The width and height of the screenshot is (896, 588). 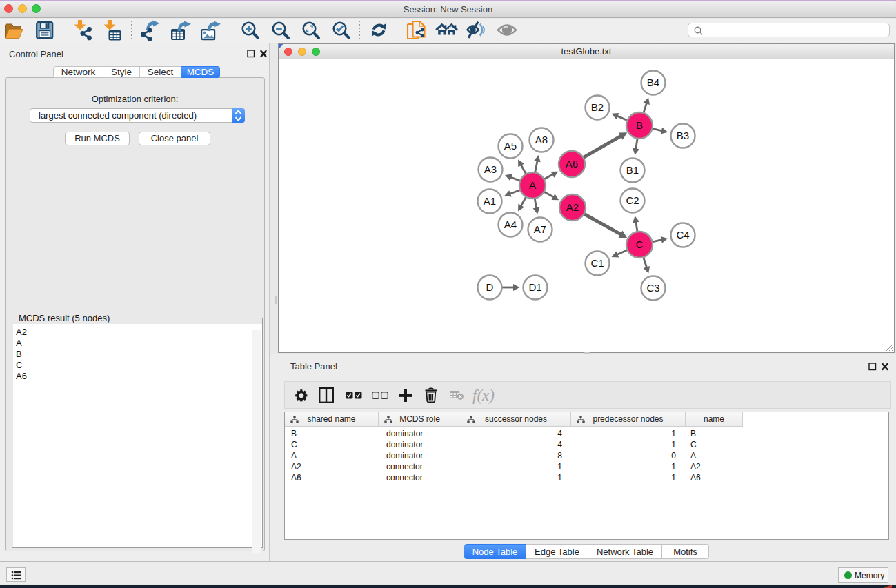 I want to click on svg-text: D, so click(x=490, y=287).